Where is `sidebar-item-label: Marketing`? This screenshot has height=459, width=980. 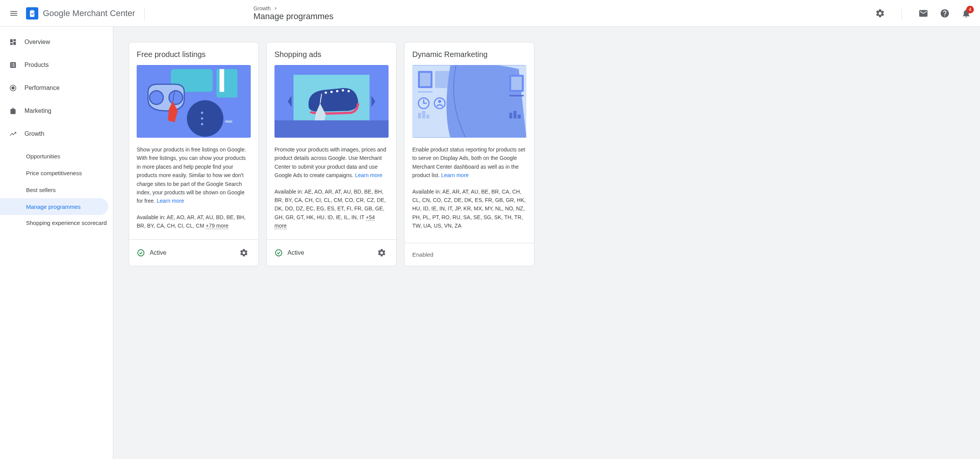 sidebar-item-label: Marketing is located at coordinates (38, 111).